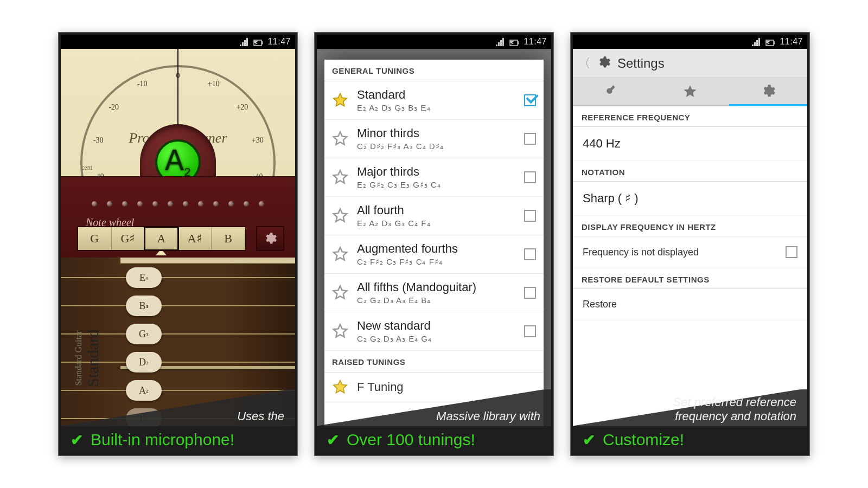  What do you see at coordinates (690, 198) in the screenshot?
I see `notation-row: Sharp ( ♯ )` at bounding box center [690, 198].